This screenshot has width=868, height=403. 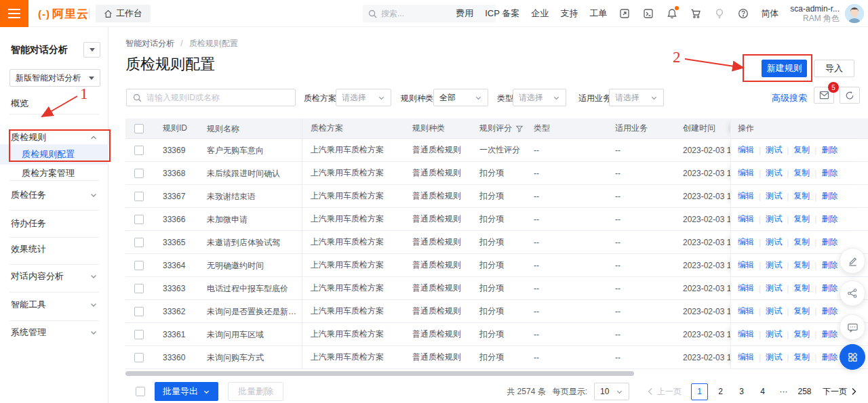 I want to click on help-icon, so click(x=743, y=14).